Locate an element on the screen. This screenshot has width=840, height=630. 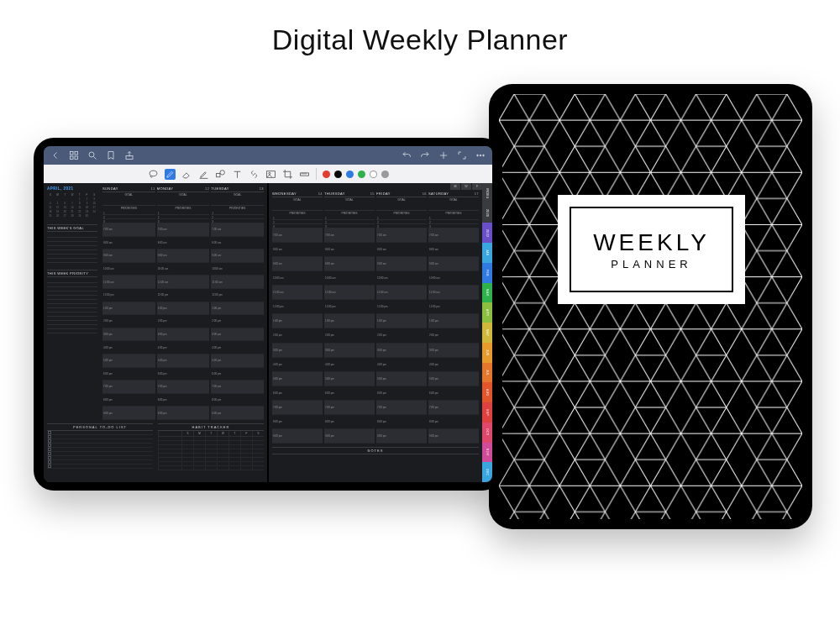
side-tab: JUL is located at coordinates (487, 373).